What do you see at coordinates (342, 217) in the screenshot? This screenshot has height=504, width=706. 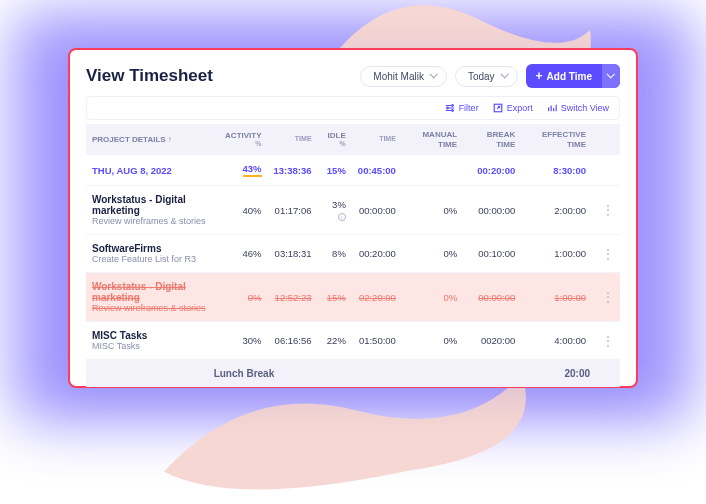 I see `info-icon: i` at bounding box center [342, 217].